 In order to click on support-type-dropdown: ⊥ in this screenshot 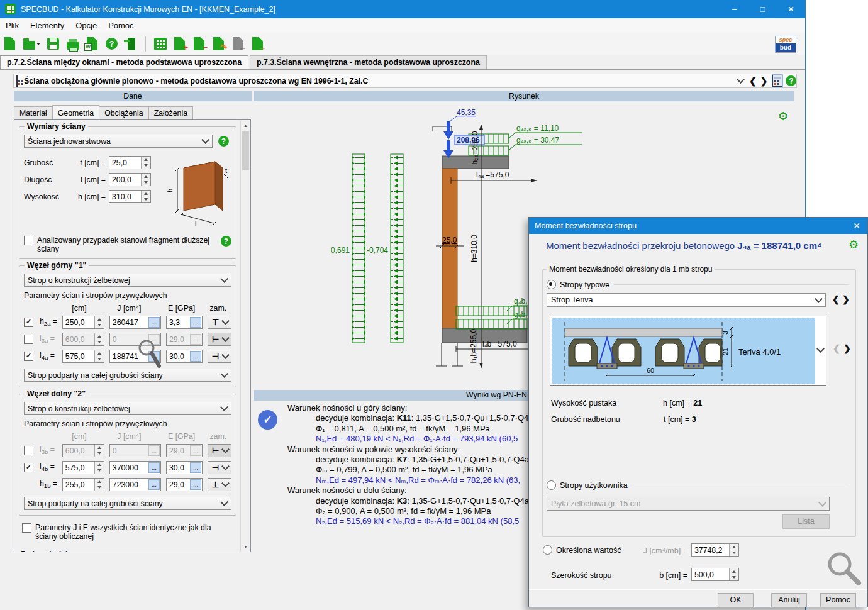, I will do `click(220, 484)`.